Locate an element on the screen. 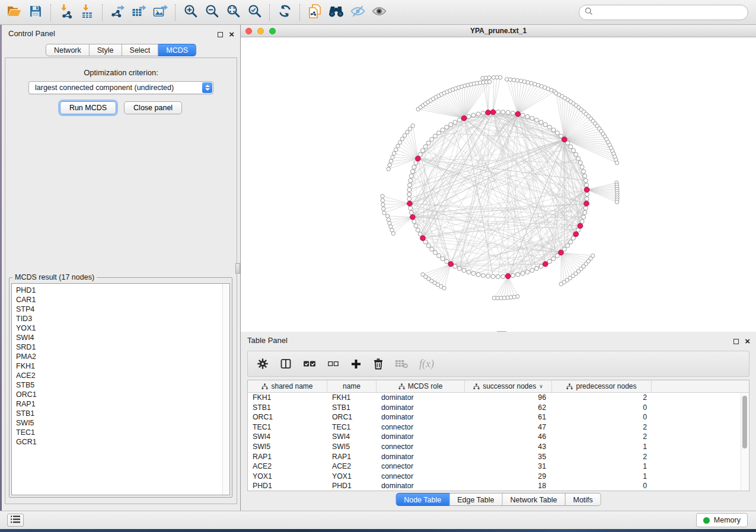 This screenshot has height=532, width=756. import-table-button is located at coordinates (87, 12).